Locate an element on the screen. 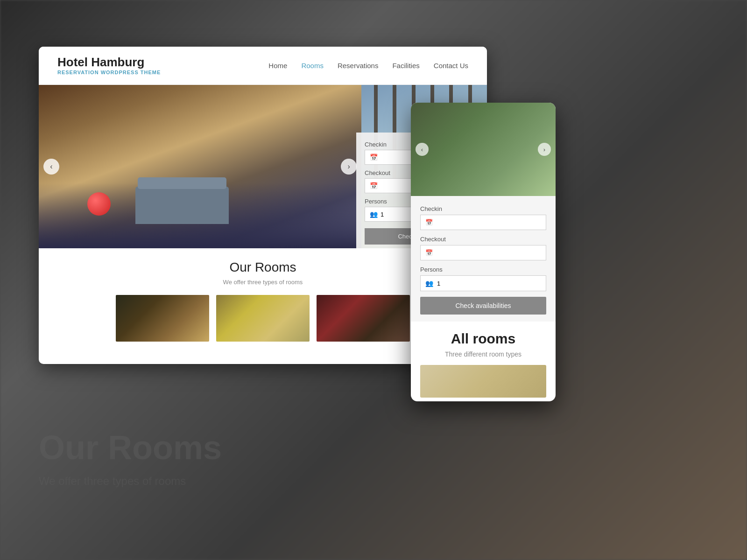 The image size is (747, 560). hero-main-image is located at coordinates (200, 167).